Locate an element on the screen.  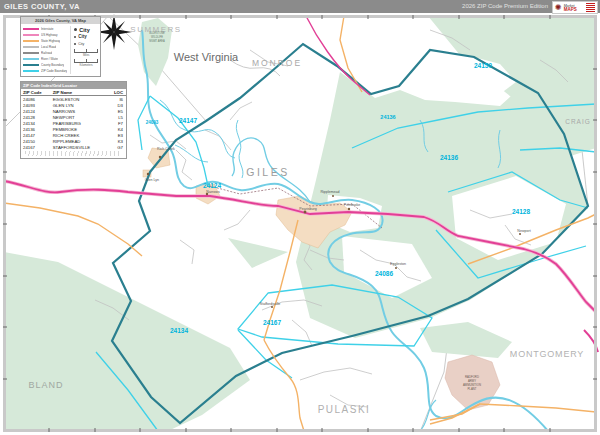
label-monroe: MONROE is located at coordinates (277, 63).